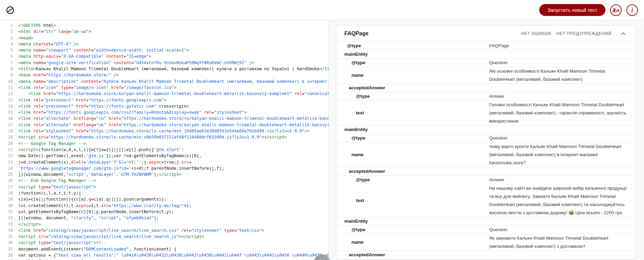 This screenshot has width=644, height=260. I want to click on code-line: 34<link href="catalog/view/javascript/li…, so click(164, 230).